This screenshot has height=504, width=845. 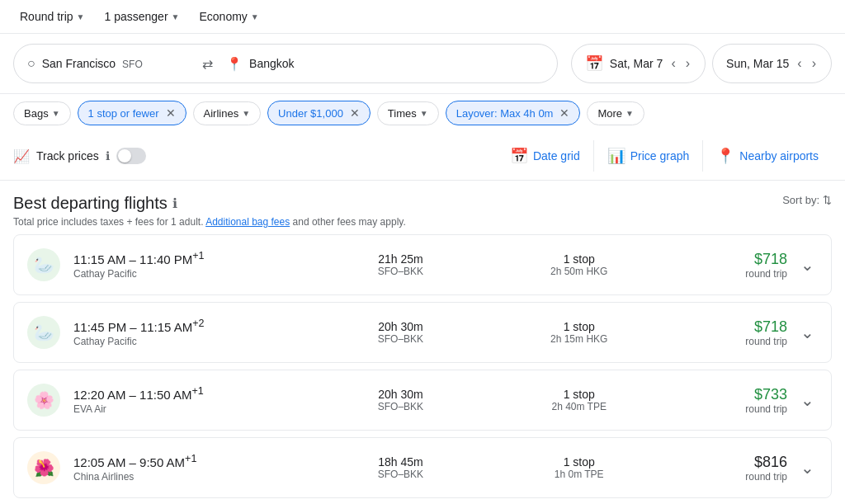 What do you see at coordinates (175, 203) in the screenshot?
I see `results-info-icon: ℹ` at bounding box center [175, 203].